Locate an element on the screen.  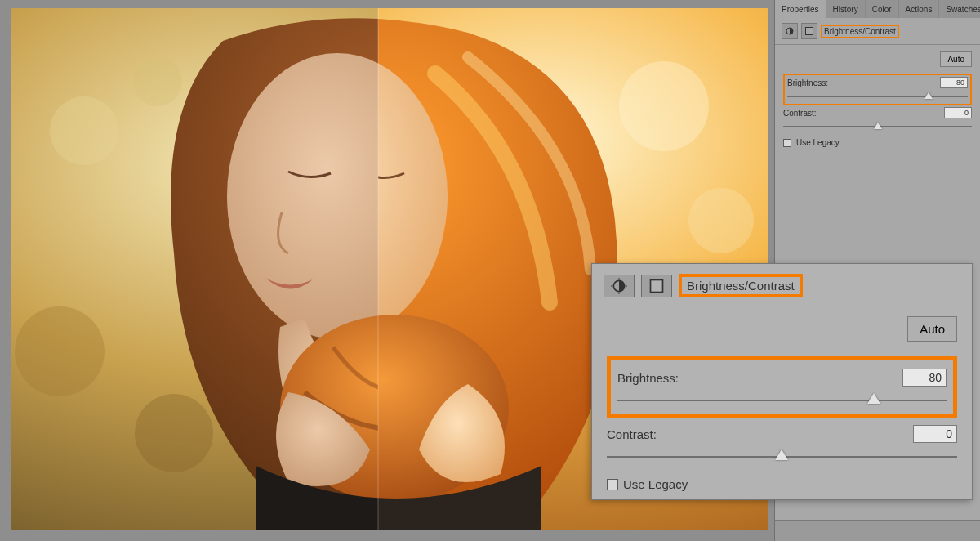
tab-actions: Actions is located at coordinates (920, 9).